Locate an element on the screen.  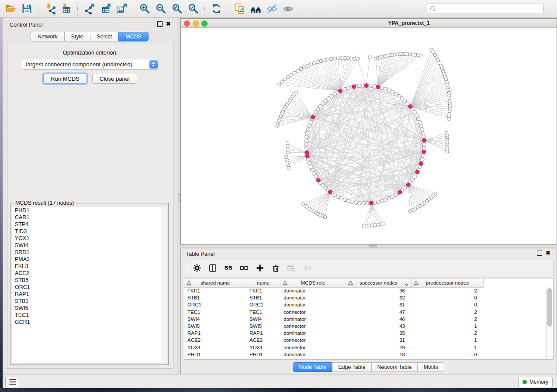
cell-name: RAP1 is located at coordinates (263, 333).